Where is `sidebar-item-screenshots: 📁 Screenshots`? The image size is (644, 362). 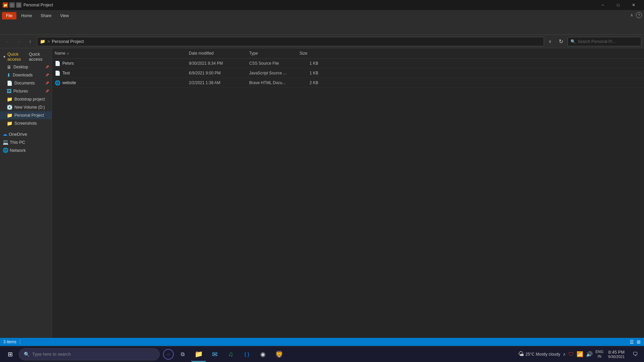 sidebar-item-screenshots: 📁 Screenshots is located at coordinates (26, 123).